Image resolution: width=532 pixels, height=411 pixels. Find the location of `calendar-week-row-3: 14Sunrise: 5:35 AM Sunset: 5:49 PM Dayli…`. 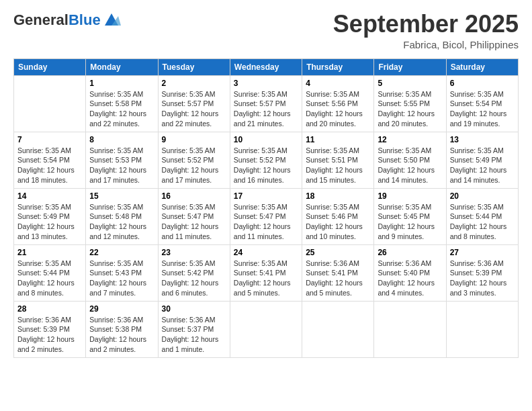

calendar-week-row-3: 14Sunrise: 5:35 AM Sunset: 5:49 PM Dayli… is located at coordinates (266, 216).